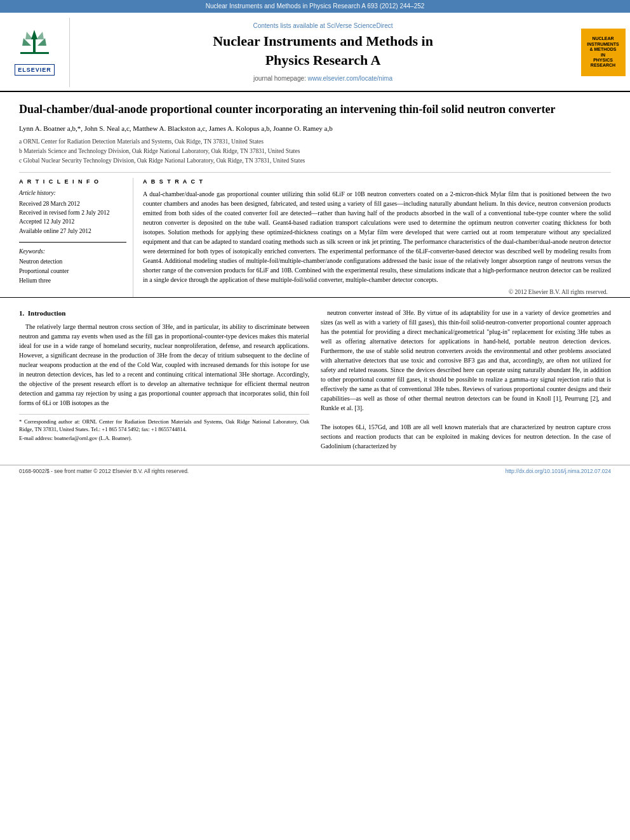  I want to click on revised-date: Received in revised form 2 July 2012, so click(72, 213).